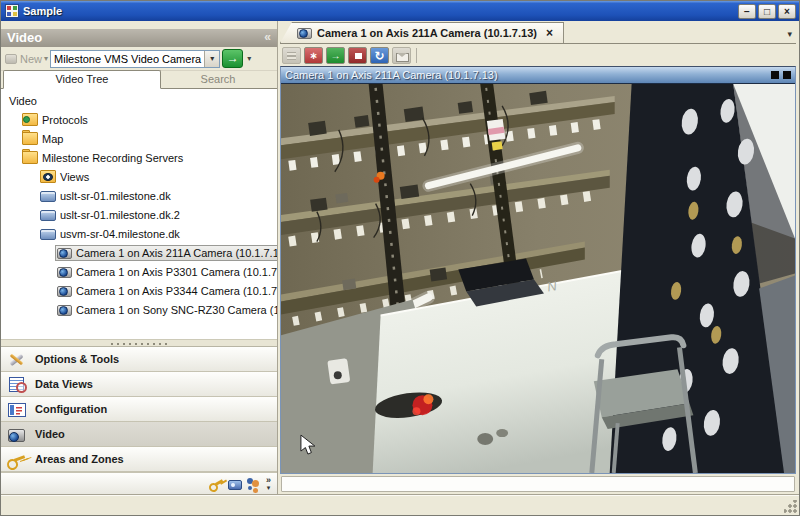 The image size is (800, 516). Describe the element at coordinates (400, 11) in the screenshot. I see `title-bar: Sample − □ ×` at that location.